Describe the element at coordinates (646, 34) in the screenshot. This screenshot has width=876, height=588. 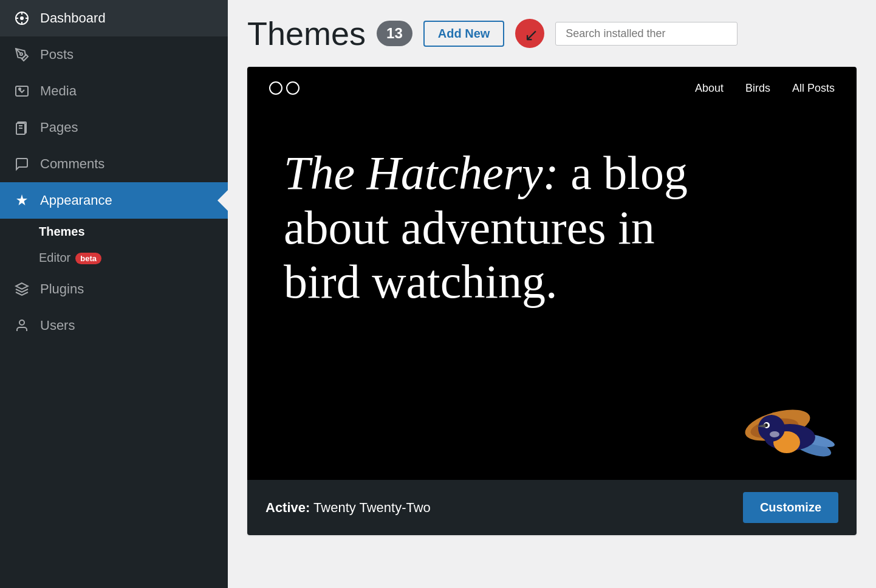
I see `search-input` at that location.